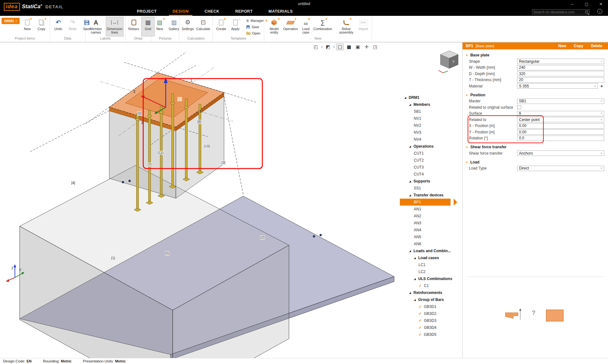  I want to click on depth-input: 320, so click(561, 73).